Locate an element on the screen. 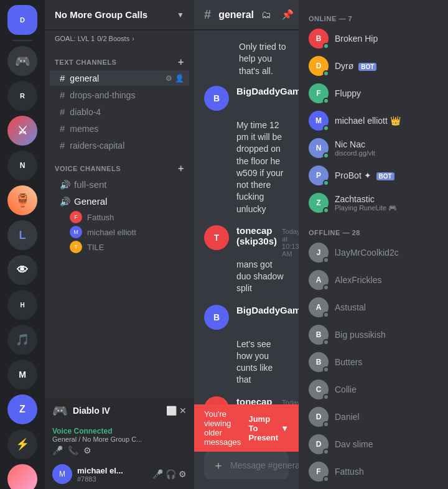 This screenshot has height=489, width=448. channel-title: general is located at coordinates (236, 15).